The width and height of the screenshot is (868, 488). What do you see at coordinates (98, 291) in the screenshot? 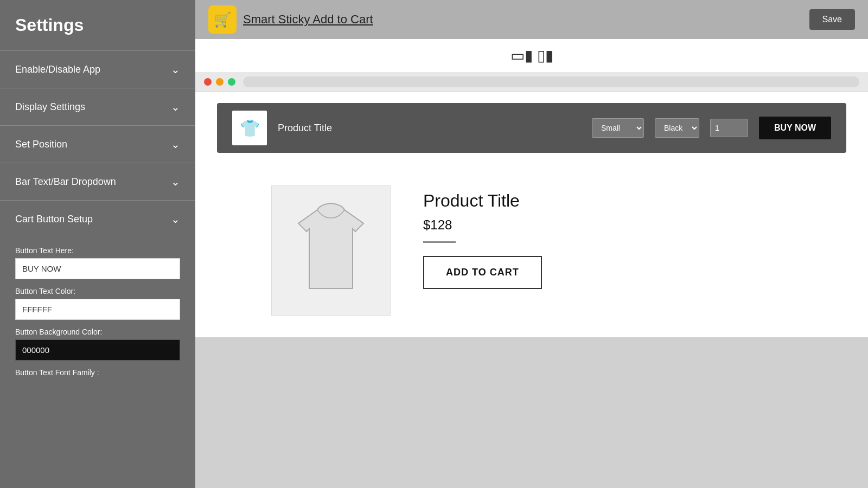
I see `button-text-color-label: Button Text Color:` at bounding box center [98, 291].